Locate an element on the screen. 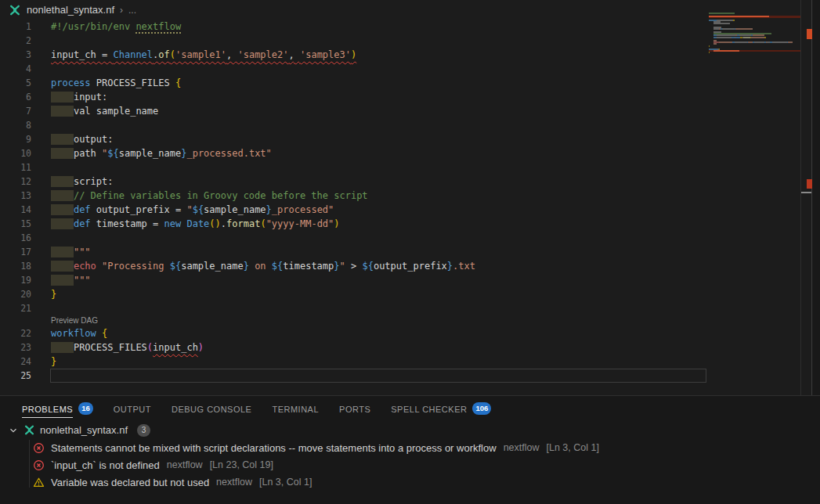 This screenshot has width=820, height=504. code-line: 23 PROCESS_FILES(input_ch) is located at coordinates (238, 347).